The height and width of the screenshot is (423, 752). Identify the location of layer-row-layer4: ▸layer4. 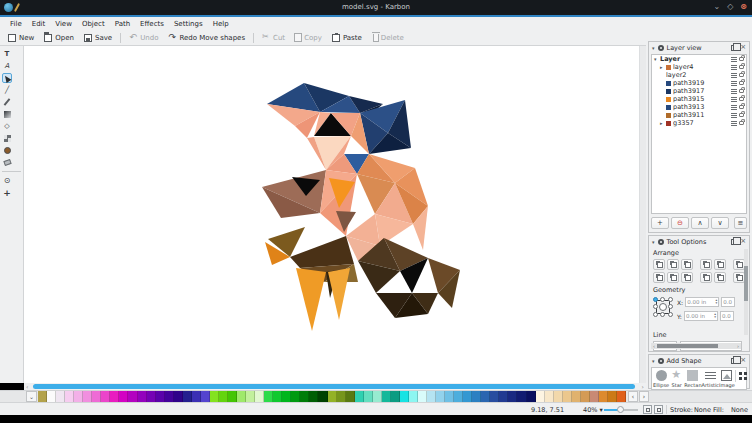
(699, 67).